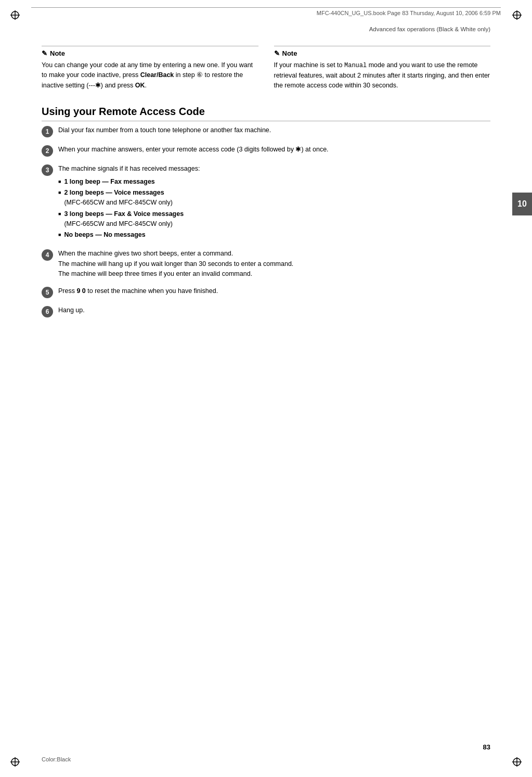 The height and width of the screenshot is (777, 532). I want to click on step3-bullet-3: ■ 3 long beeps — Fax & Voice messages(MF…, so click(275, 219).